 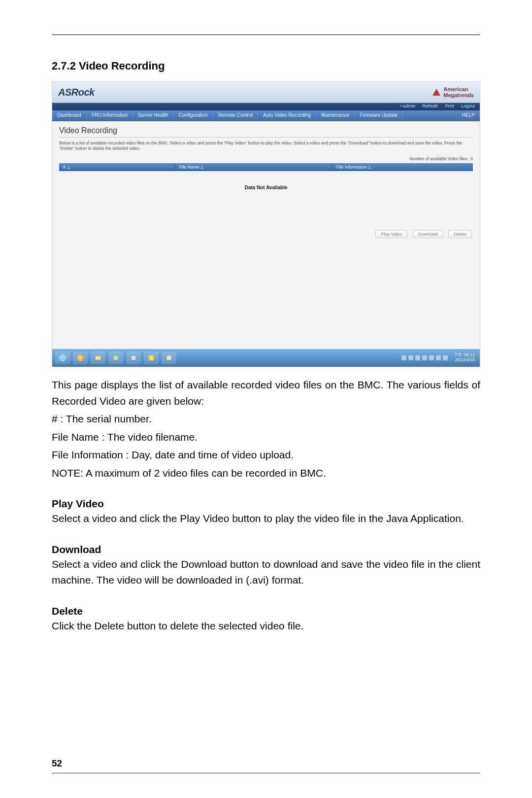 What do you see at coordinates (266, 187) in the screenshot?
I see `no-data-label: Data Not Available` at bounding box center [266, 187].